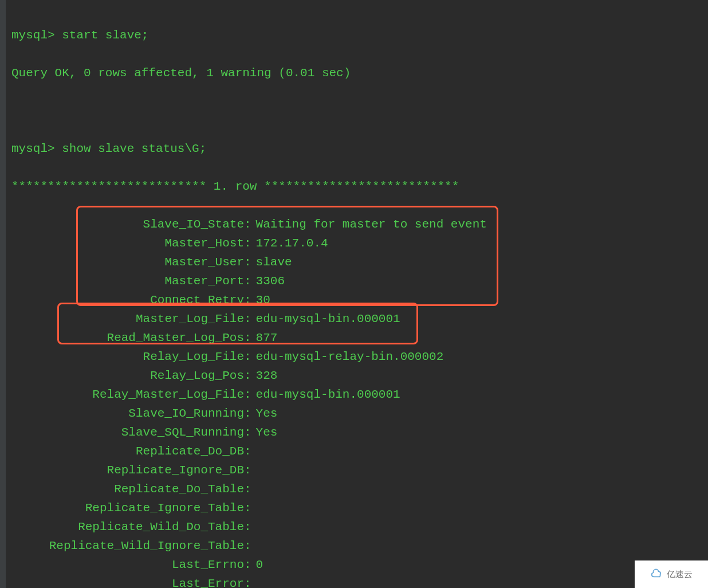  Describe the element at coordinates (360, 581) in the screenshot. I see `status-row: Last_Error:` at that location.